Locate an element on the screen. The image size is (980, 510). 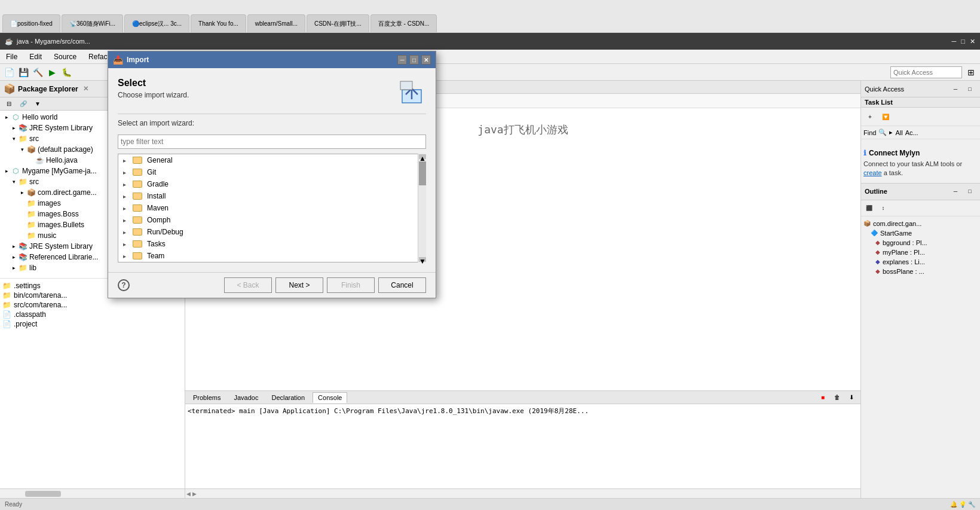
menu-edit: Edit is located at coordinates (36, 57).